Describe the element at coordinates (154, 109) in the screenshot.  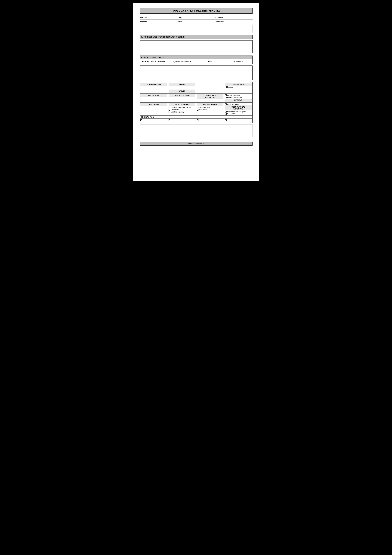
I see `guardrails-cell: GUARDRAILS` at that location.